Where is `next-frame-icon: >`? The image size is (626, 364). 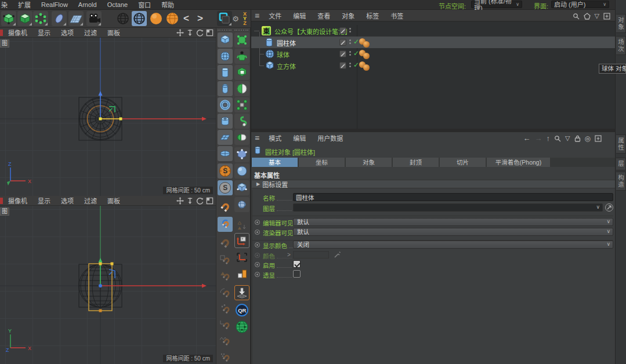
next-frame-icon: > is located at coordinates (200, 19).